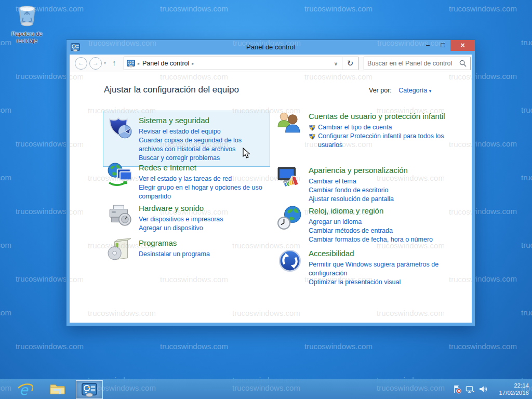 This screenshot has height=399, width=532. What do you see at coordinates (358, 200) in the screenshot?
I see `link-apariencia-2: Ajustar resolución de pantalla` at bounding box center [358, 200].